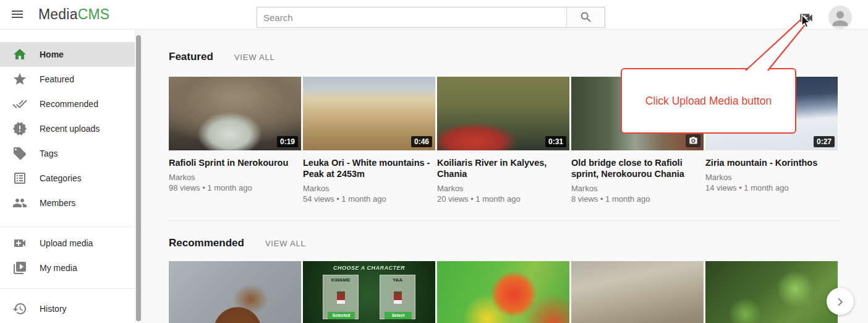 Image resolution: width=868 pixels, height=323 pixels. I want to click on thumb-panel: YAA Select, so click(398, 297).